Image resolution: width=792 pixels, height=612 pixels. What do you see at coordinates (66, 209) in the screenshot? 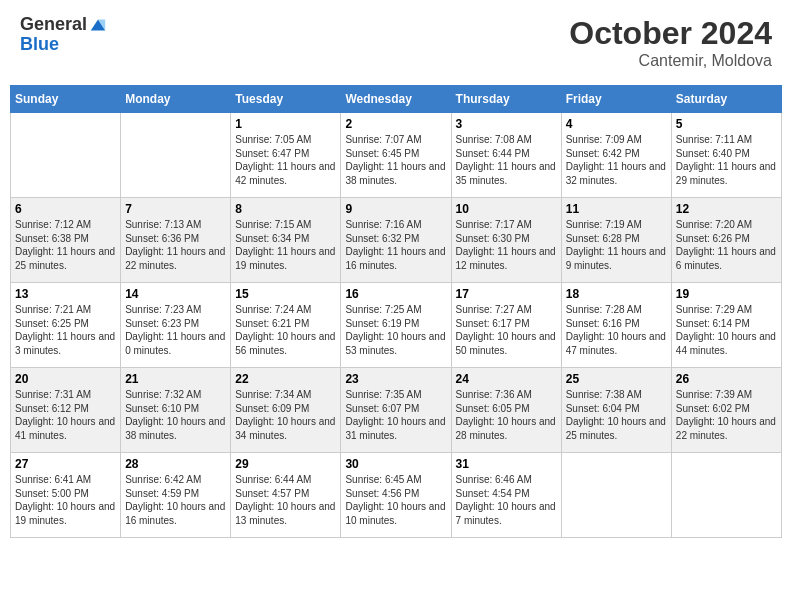
I see `day-number: 6` at bounding box center [66, 209].